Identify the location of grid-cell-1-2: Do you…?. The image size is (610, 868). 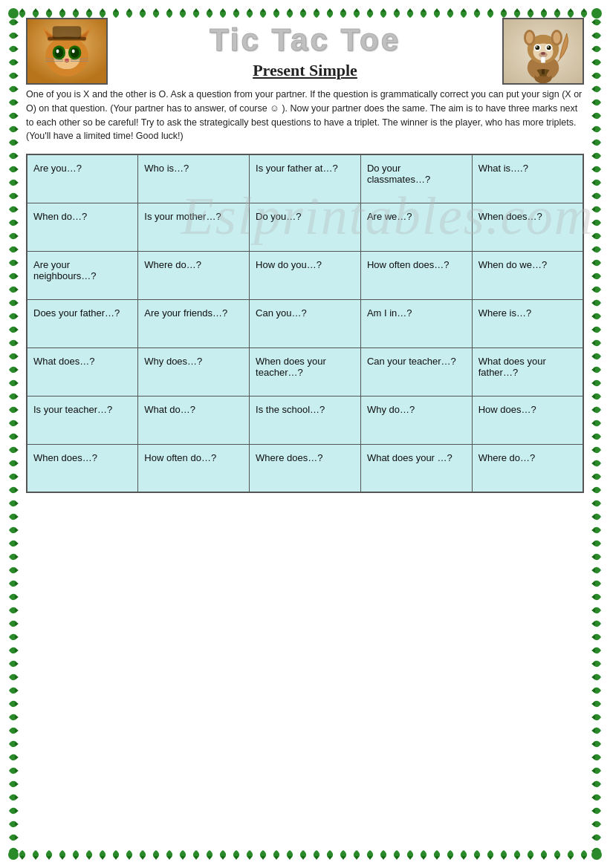
(305, 227).